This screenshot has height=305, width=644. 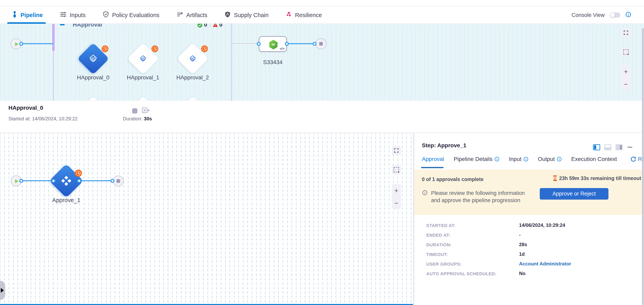 What do you see at coordinates (192, 78) in the screenshot?
I see `node-label: HApproval_2` at bounding box center [192, 78].